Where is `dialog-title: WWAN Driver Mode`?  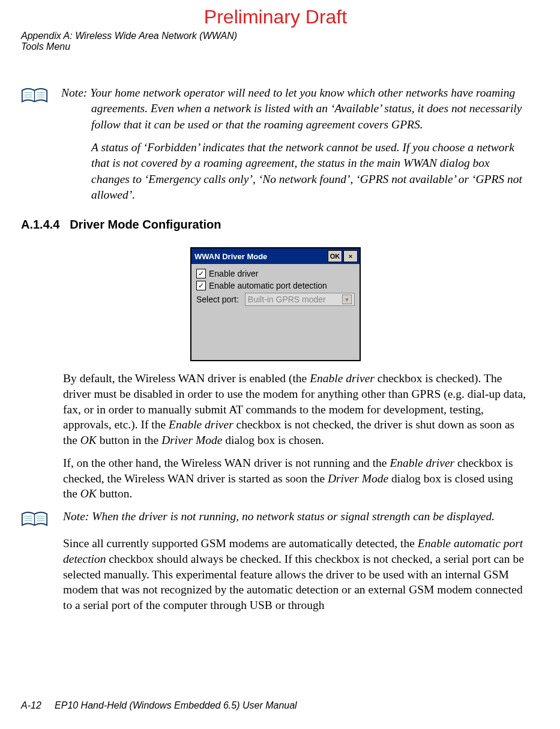 dialog-title: WWAN Driver Mode is located at coordinates (260, 257).